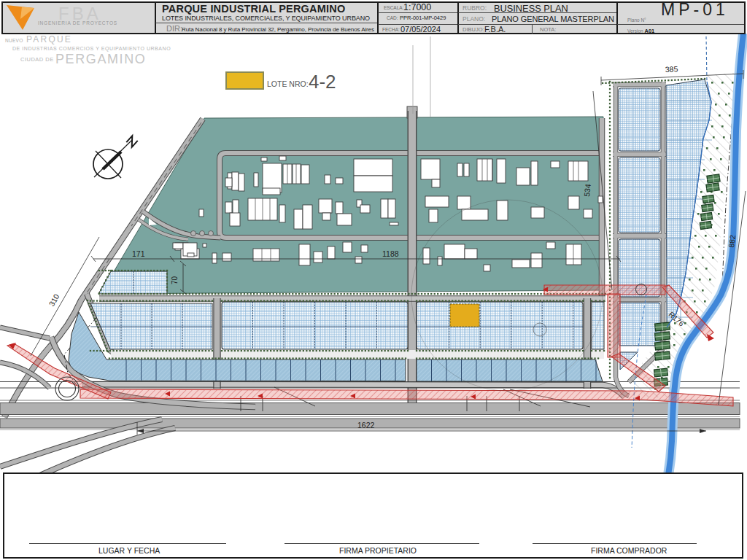 The height and width of the screenshot is (560, 747). I want to click on svg-text: 171, so click(139, 254).